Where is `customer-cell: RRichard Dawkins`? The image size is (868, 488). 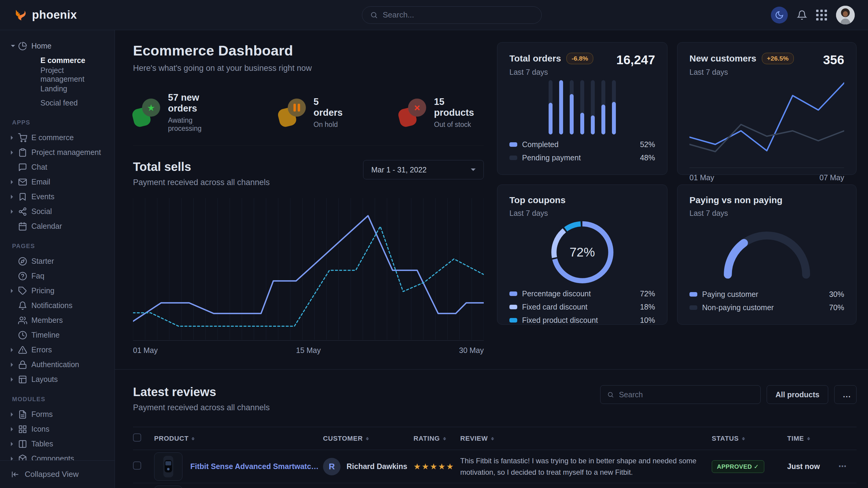 customer-cell: RRichard Dawkins is located at coordinates (368, 467).